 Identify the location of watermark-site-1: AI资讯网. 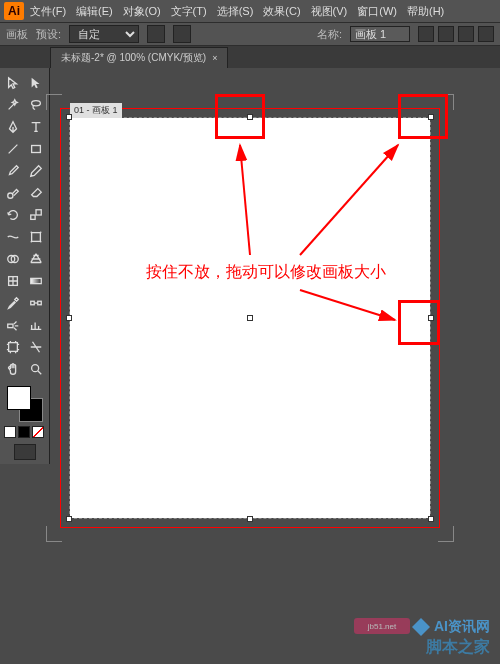
(451, 627).